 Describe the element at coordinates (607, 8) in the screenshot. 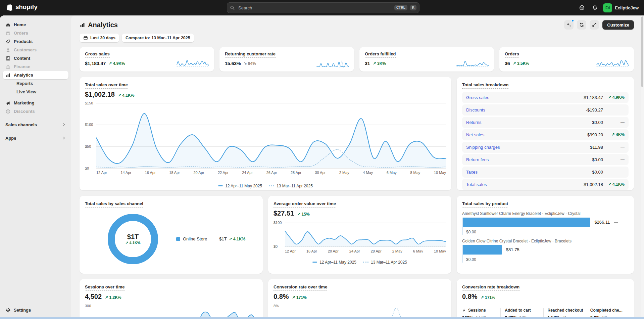

I see `avatar: Ed` at that location.